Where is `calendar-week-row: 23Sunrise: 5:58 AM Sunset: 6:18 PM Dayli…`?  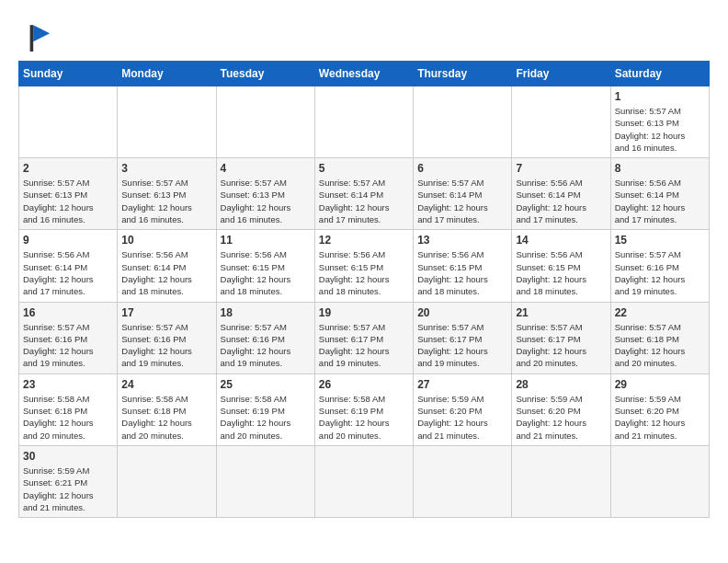 calendar-week-row: 23Sunrise: 5:58 AM Sunset: 6:18 PM Dayli… is located at coordinates (364, 409).